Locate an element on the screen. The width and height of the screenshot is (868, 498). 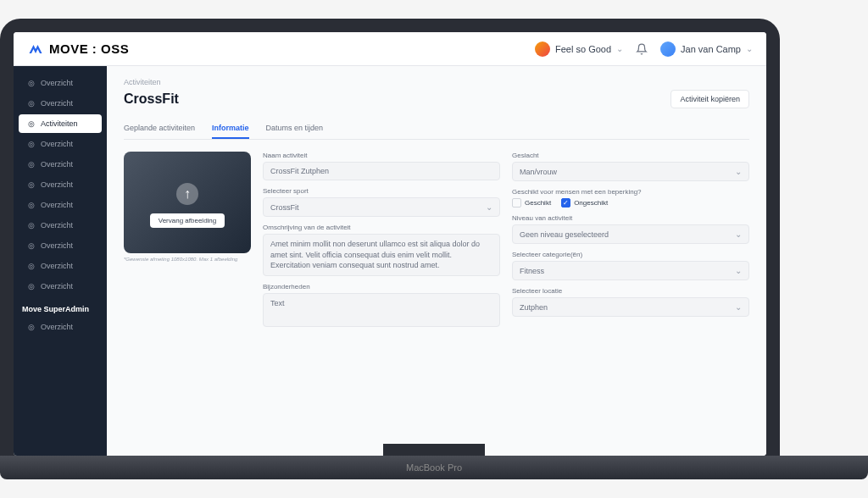
level-value: Geen niveau geselecteerd is located at coordinates (565, 235).